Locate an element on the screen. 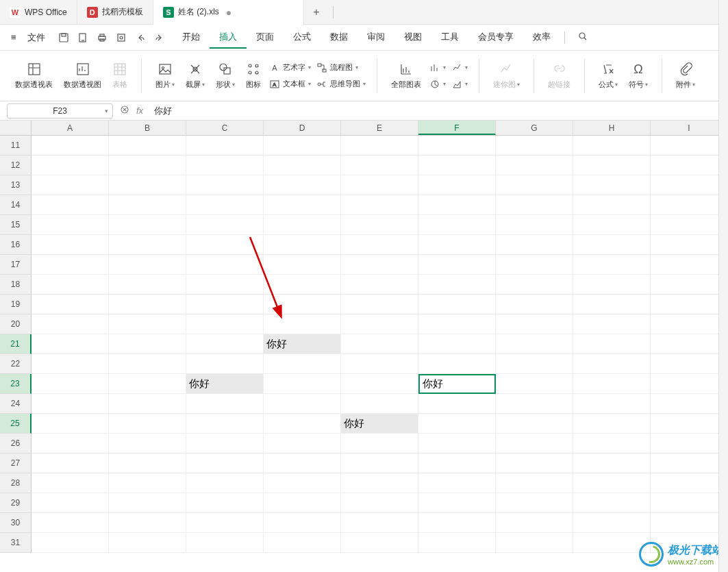  col-header-E: E is located at coordinates (379, 127).